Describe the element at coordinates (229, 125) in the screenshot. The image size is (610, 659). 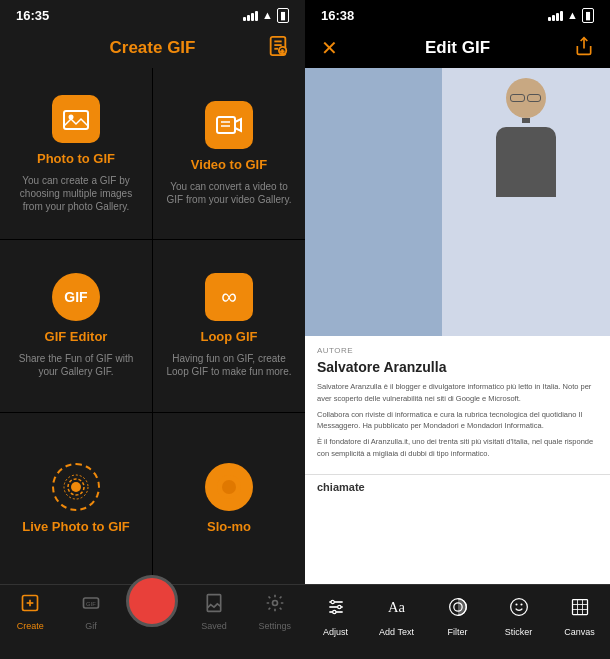
I see `video-icon` at that location.